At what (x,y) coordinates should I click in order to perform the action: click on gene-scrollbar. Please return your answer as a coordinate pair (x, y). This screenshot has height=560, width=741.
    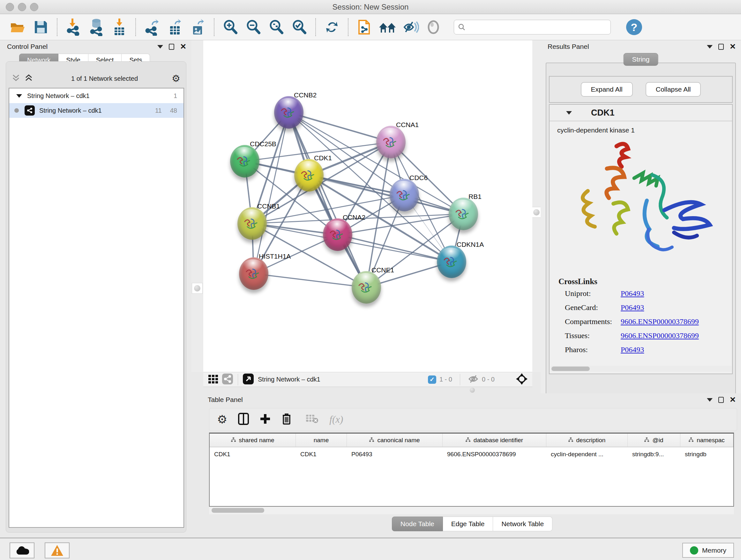
    Looking at the image, I should click on (641, 369).